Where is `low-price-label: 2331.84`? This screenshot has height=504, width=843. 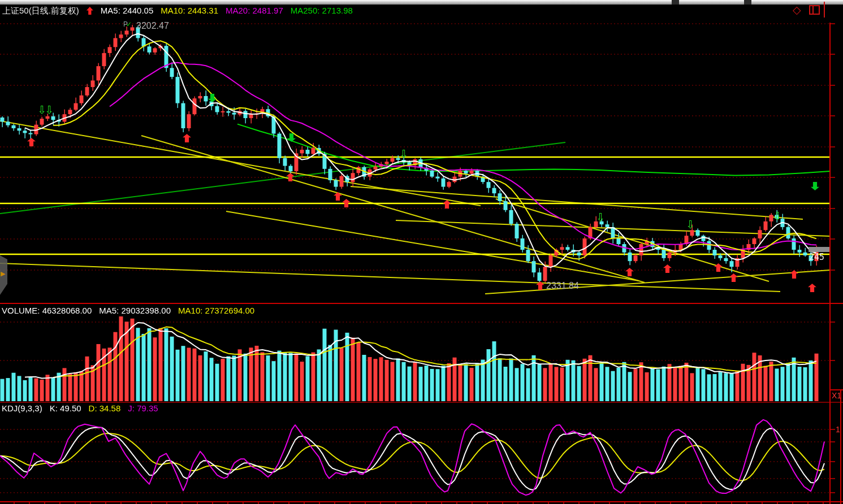 low-price-label: 2331.84 is located at coordinates (563, 286).